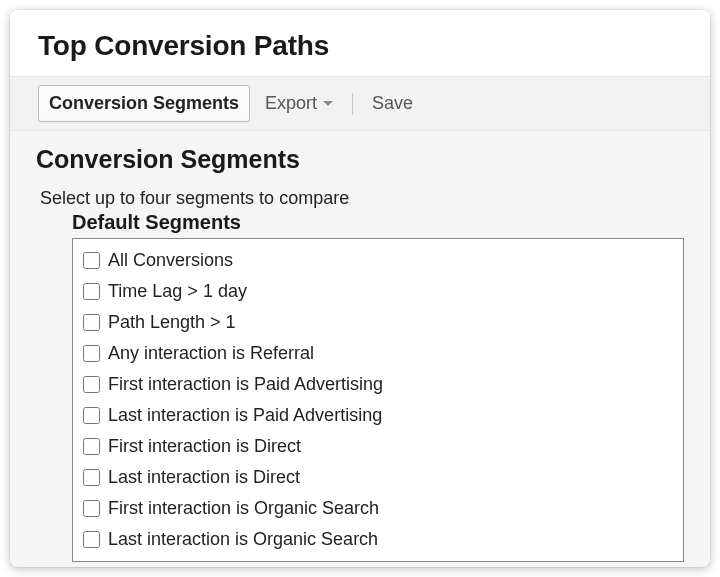 The width and height of the screenshot is (720, 577). I want to click on panel-instruction: Select up to four segments to compare, so click(363, 198).